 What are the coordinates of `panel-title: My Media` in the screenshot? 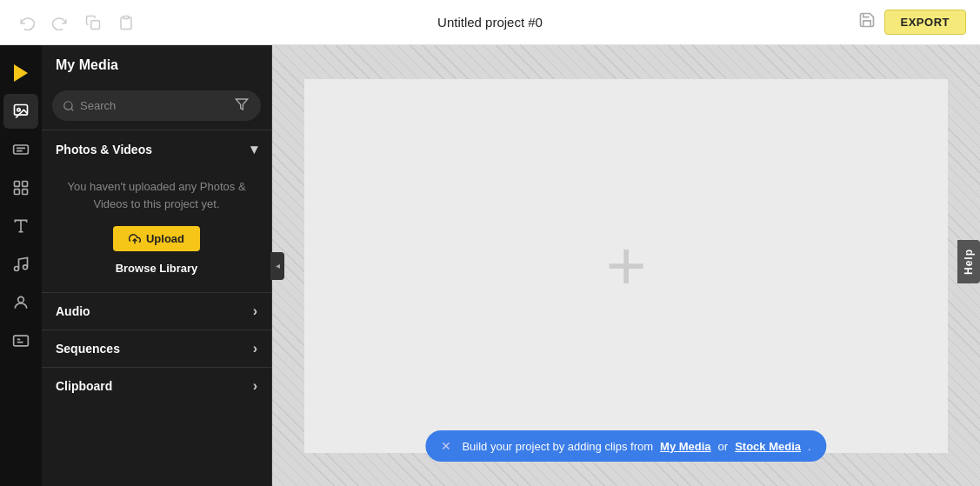 It's located at (87, 64).